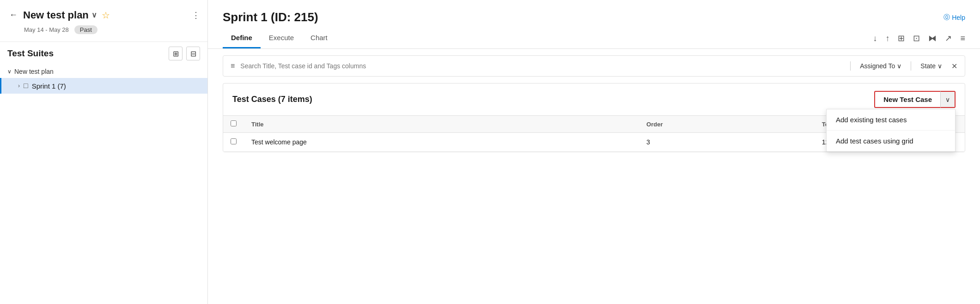 This screenshot has width=980, height=304. What do you see at coordinates (19, 86) in the screenshot?
I see `tree-chevron-icon: ›` at bounding box center [19, 86].